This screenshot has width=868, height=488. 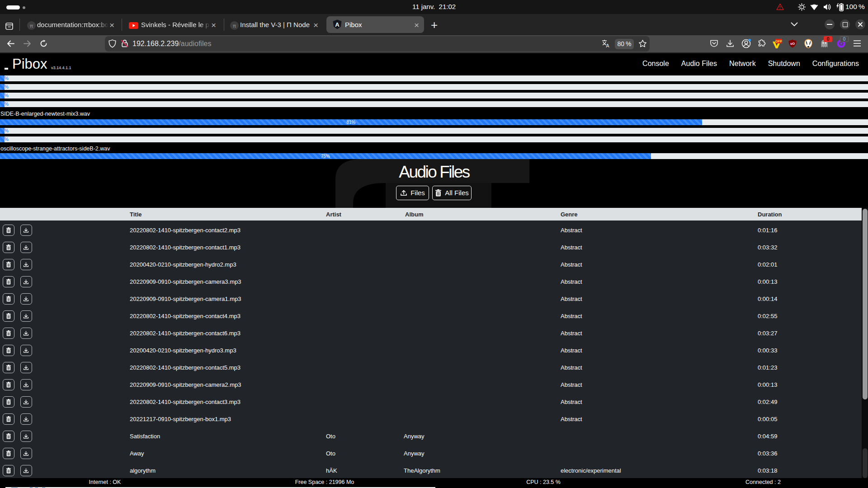 What do you see at coordinates (778, 42) in the screenshot?
I see `svg-text: OFF` at bounding box center [778, 42].